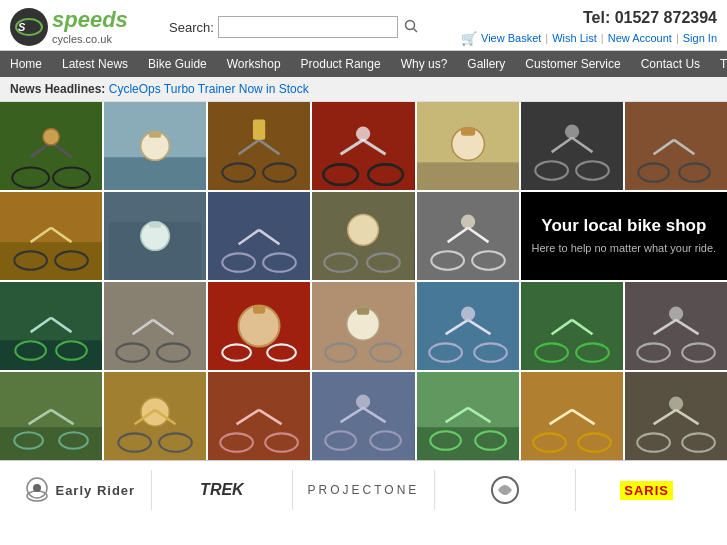 The height and width of the screenshot is (545, 727). What do you see at coordinates (364, 490) in the screenshot?
I see `brand-bar: Early Rider TREK PROJECTONE SARIS` at bounding box center [364, 490].